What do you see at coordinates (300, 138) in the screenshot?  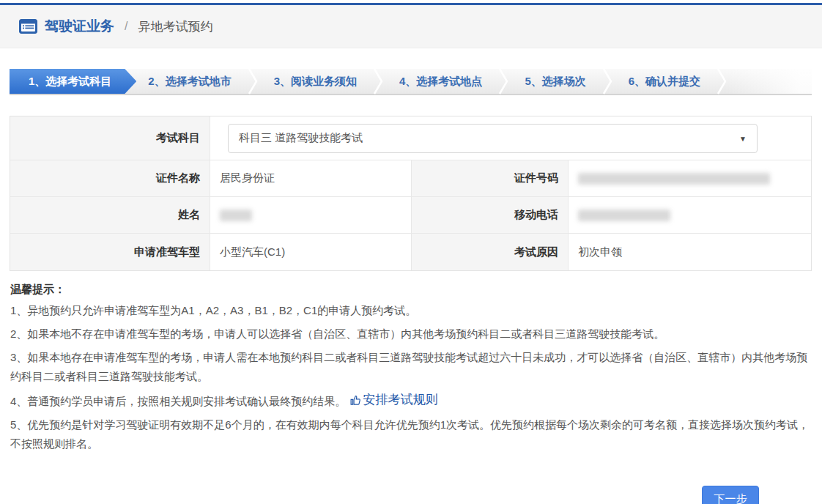 I see `exam-subject-selected-value: 科目三 道路驾驶技能考试` at bounding box center [300, 138].